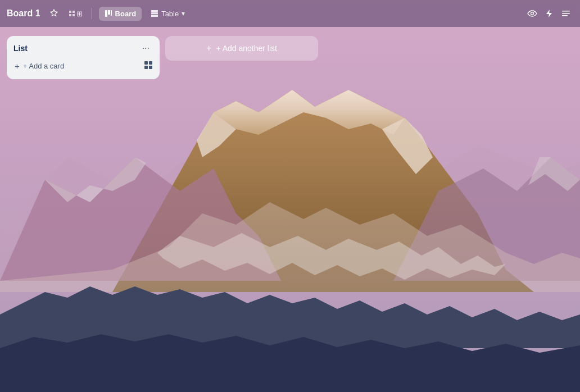 This screenshot has height=392, width=580. I want to click on star-button, so click(54, 13).